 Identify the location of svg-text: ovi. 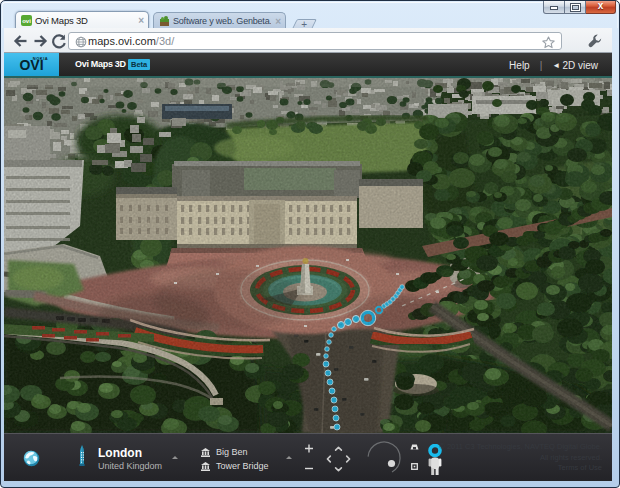
(26, 21).